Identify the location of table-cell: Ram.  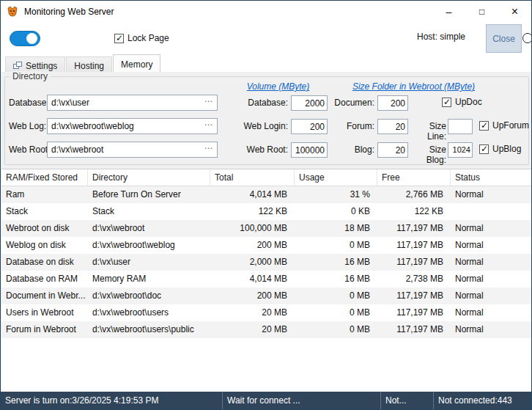
(45, 195).